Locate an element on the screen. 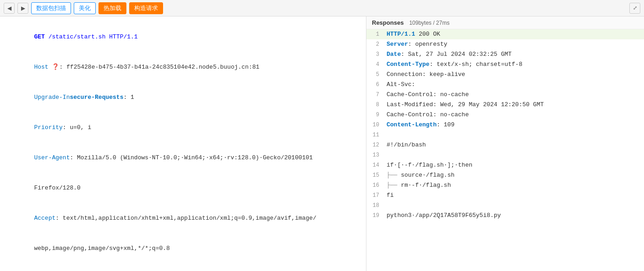 The image size is (644, 271). line-number: 11 is located at coordinates (376, 135).